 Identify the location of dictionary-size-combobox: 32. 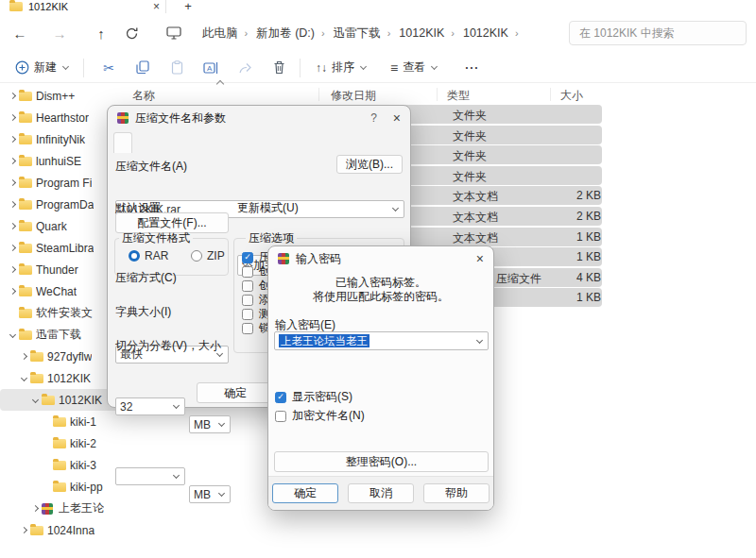
(150, 406).